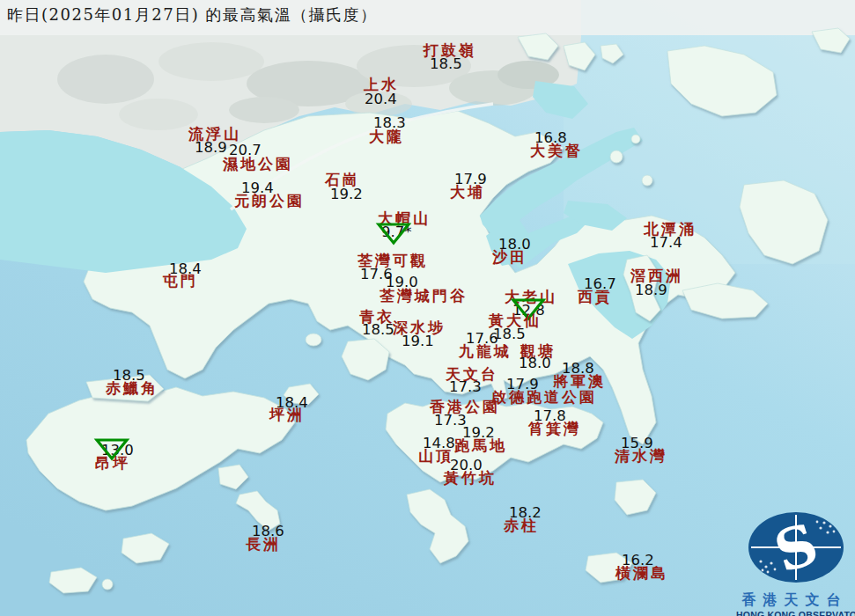 This screenshot has width=855, height=616. What do you see at coordinates (794, 612) in the screenshot?
I see `logo-name-en: HONG KONG OBSERVATORY` at bounding box center [794, 612].